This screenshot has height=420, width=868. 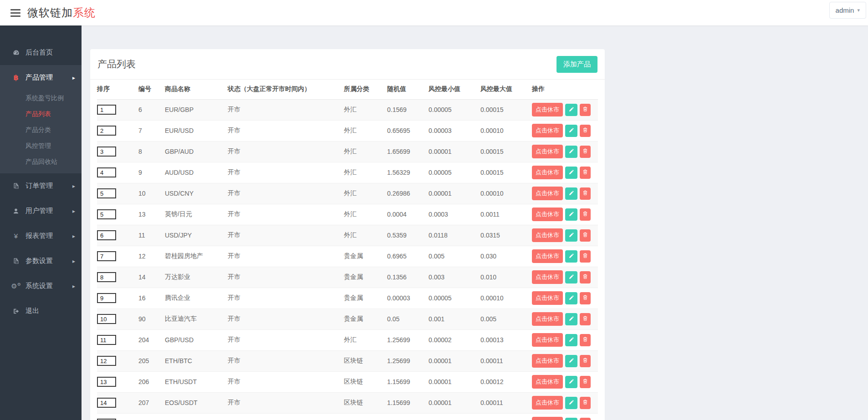 I want to click on sidebar-item: 订单管理▸, so click(x=41, y=186).